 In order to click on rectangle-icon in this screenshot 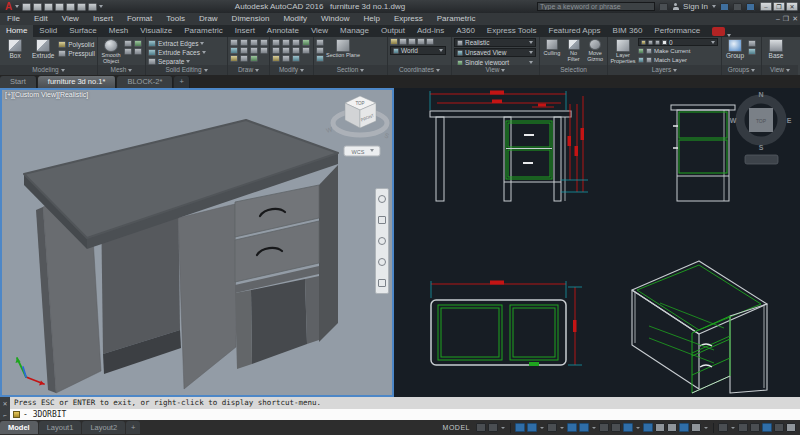, I will do `click(234, 50)`.